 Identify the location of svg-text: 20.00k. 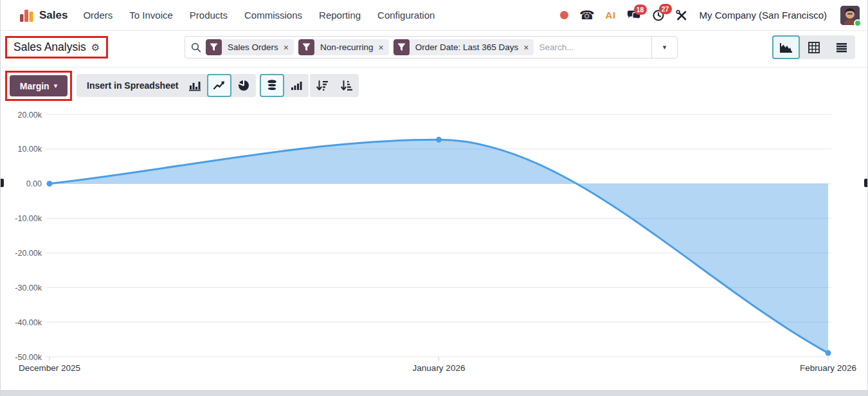
(30, 115).